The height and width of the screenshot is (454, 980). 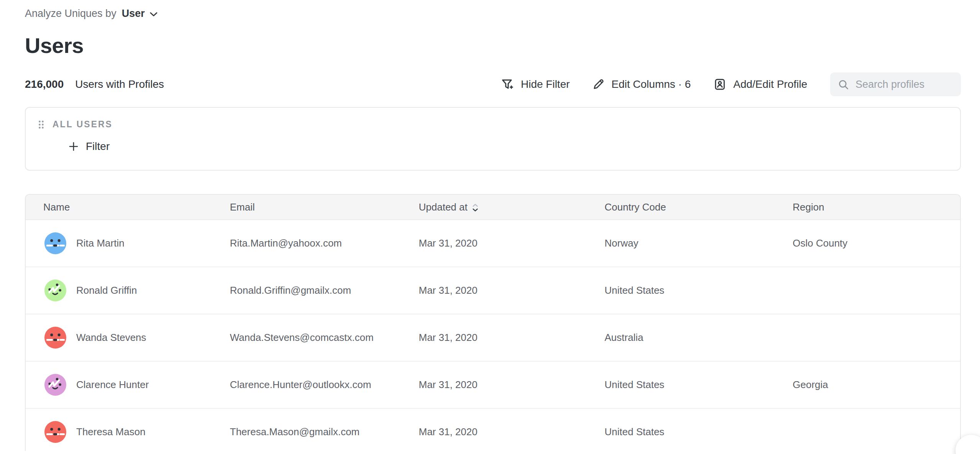 I want to click on funnel-plus-icon, so click(x=507, y=84).